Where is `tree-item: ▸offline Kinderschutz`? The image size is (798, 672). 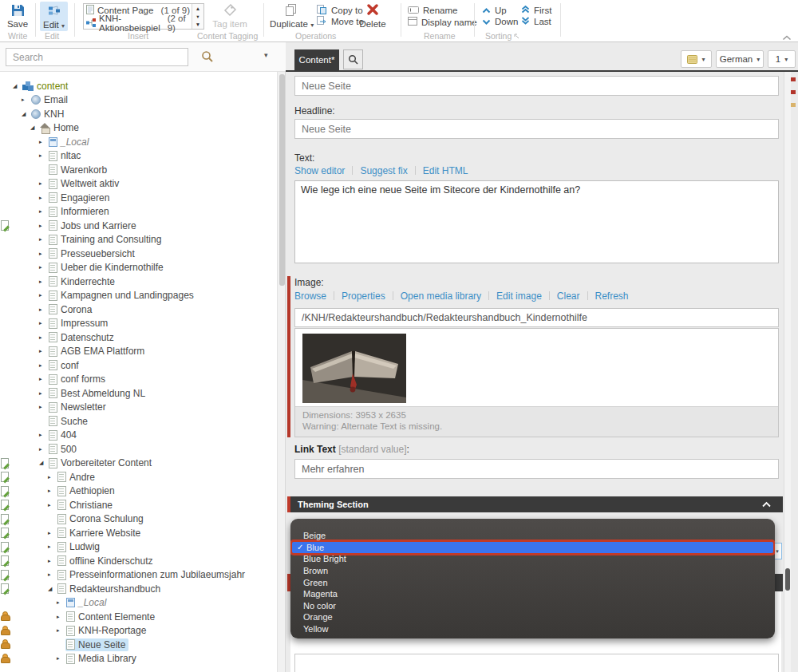 tree-item: ▸offline Kinderschutz is located at coordinates (139, 561).